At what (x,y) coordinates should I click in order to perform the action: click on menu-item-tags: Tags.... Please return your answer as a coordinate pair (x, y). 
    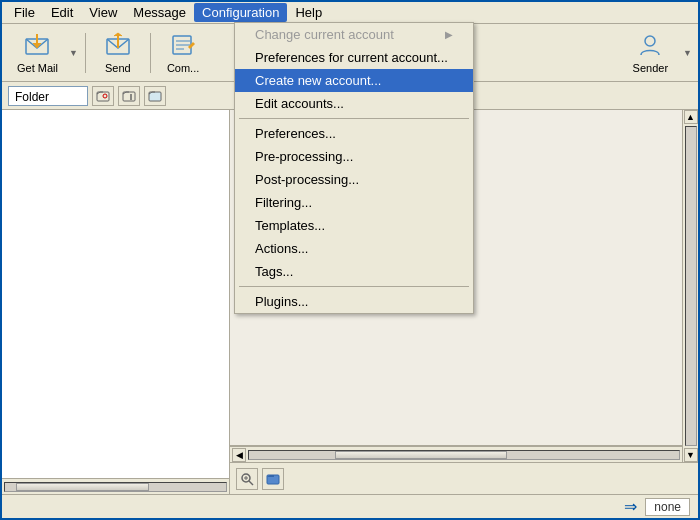
    Looking at the image, I should click on (354, 272).